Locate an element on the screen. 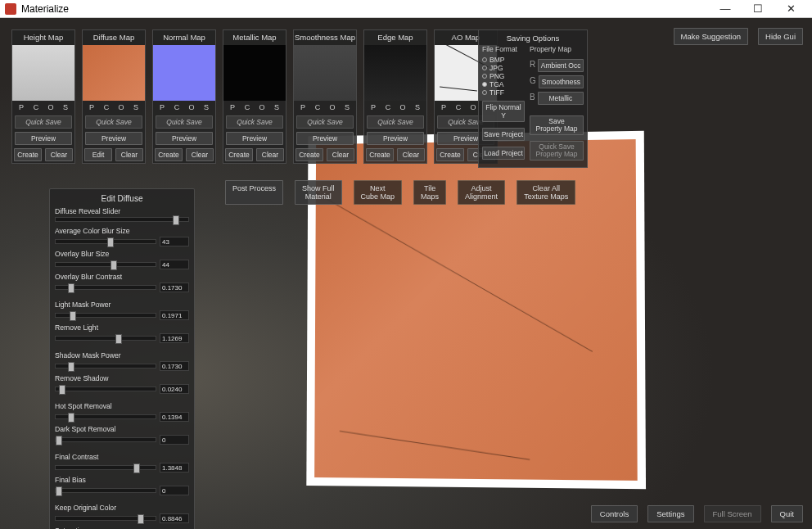 The image size is (812, 529). quick-save-property-map-button: Quick Save Property Map is located at coordinates (557, 151).